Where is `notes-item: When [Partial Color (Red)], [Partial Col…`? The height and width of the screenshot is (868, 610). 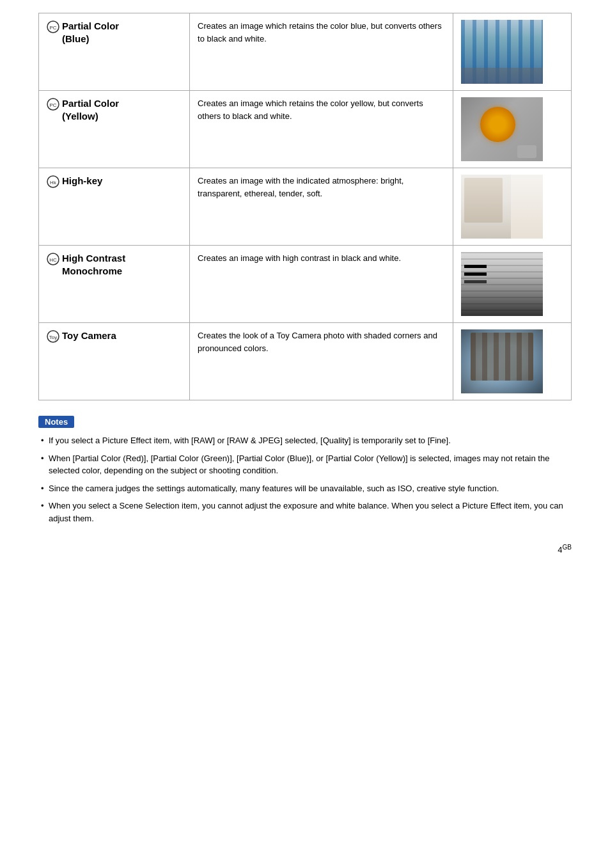
notes-item: When [Partial Color (Red)], [Partial Col… is located at coordinates (305, 464).